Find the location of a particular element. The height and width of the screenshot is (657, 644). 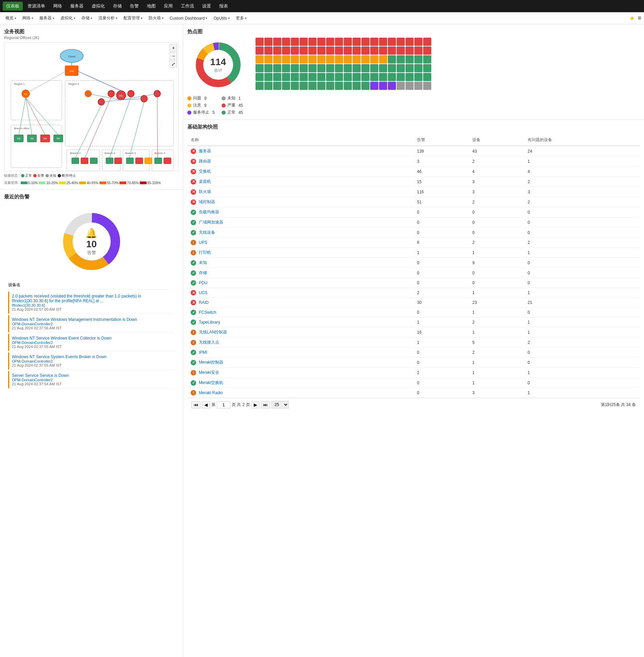

device-name: 未知 is located at coordinates (203, 263).